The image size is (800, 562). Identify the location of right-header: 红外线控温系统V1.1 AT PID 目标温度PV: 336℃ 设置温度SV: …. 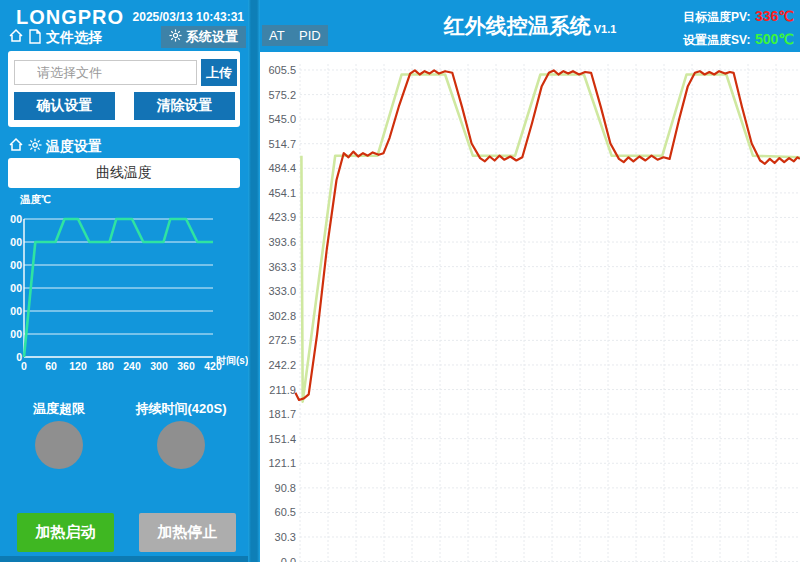
(530, 26).